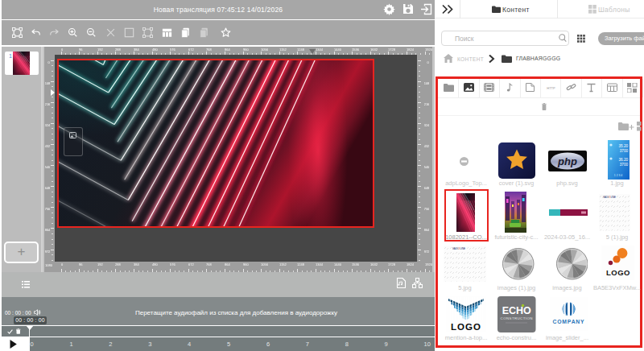 This screenshot has width=644, height=351. What do you see at coordinates (568, 322) in the screenshot?
I see `svg-text: COMPANY` at bounding box center [568, 322].